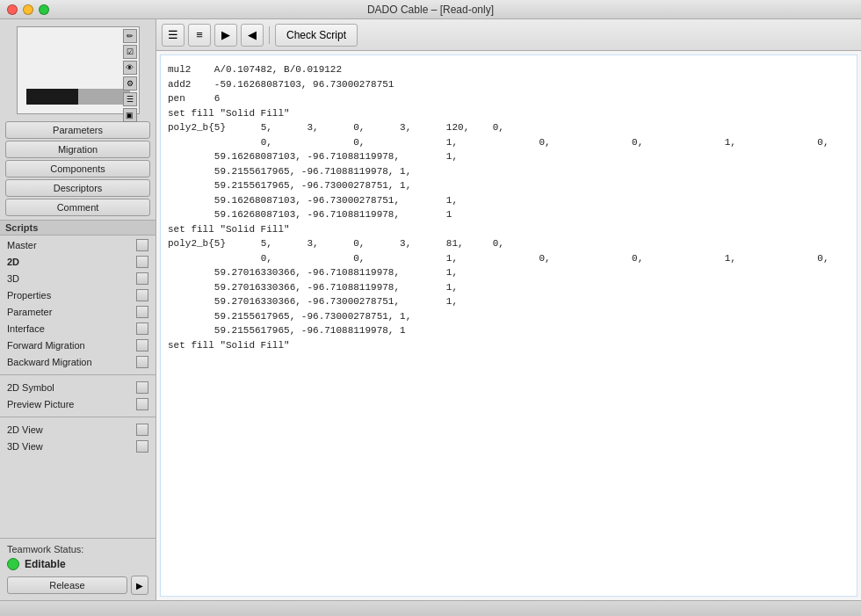 The height and width of the screenshot is (616, 861). I want to click on nav-parameters: Parameters, so click(77, 130).